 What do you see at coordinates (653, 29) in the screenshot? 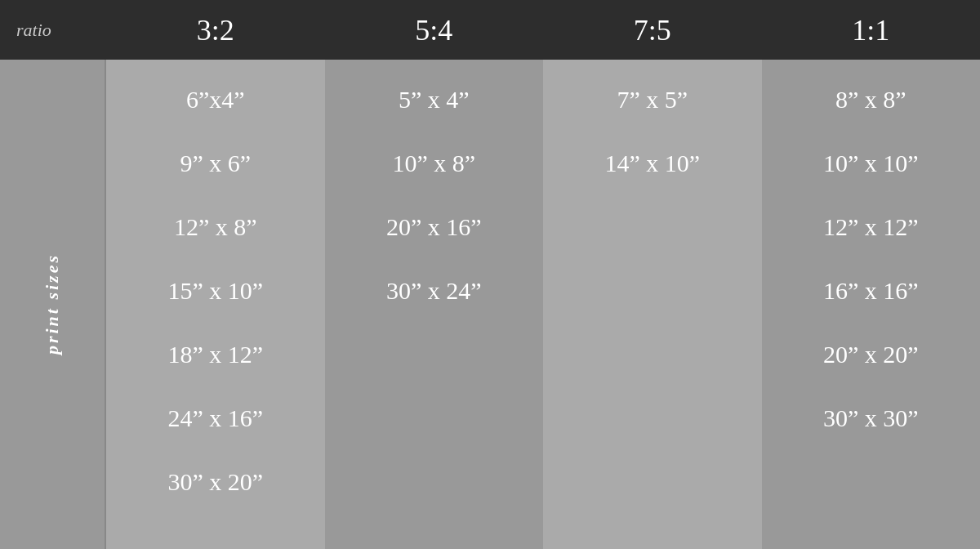
I see `header-col-75: 7:5` at bounding box center [653, 29].